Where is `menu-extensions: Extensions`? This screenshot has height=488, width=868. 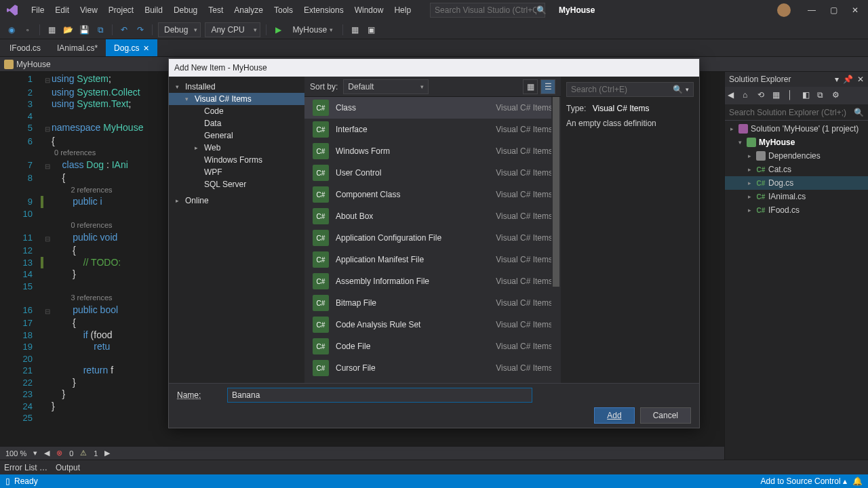 menu-extensions: Extensions is located at coordinates (324, 10).